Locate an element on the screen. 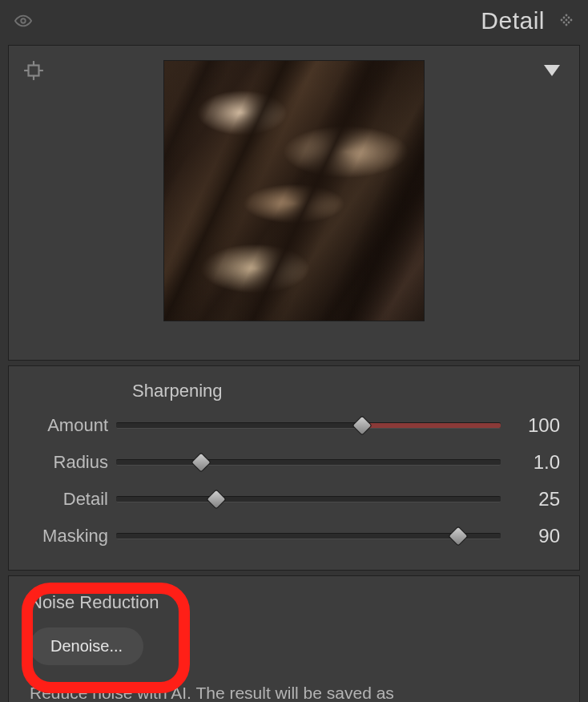 The image size is (588, 702). masking-slider is located at coordinates (308, 536).